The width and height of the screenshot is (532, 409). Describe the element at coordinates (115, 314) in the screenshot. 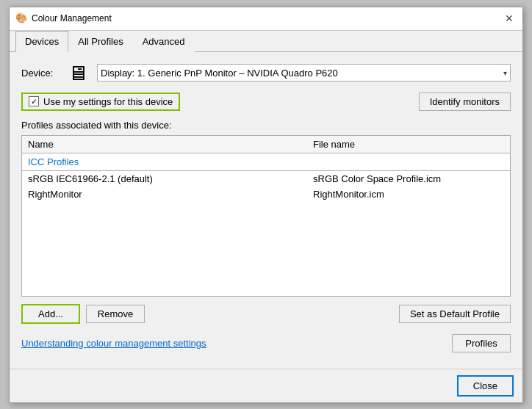

I see `remove-button: Remove` at that location.